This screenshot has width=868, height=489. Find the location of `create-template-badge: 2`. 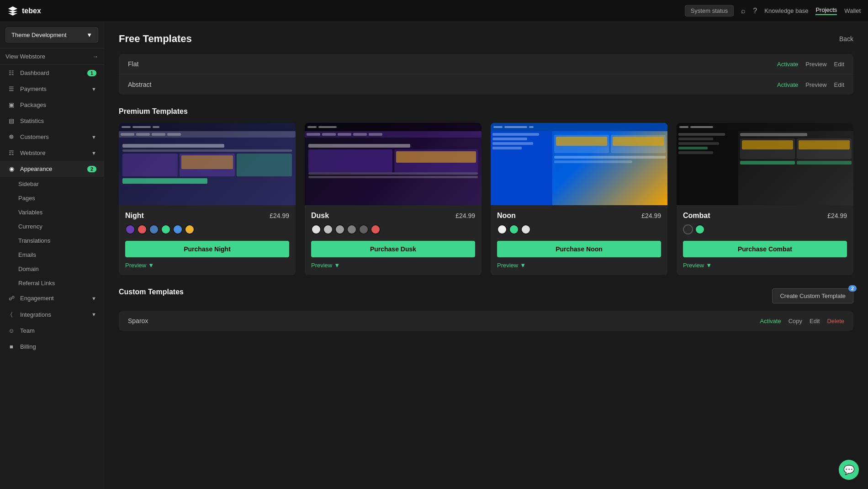

create-template-badge: 2 is located at coordinates (852, 288).